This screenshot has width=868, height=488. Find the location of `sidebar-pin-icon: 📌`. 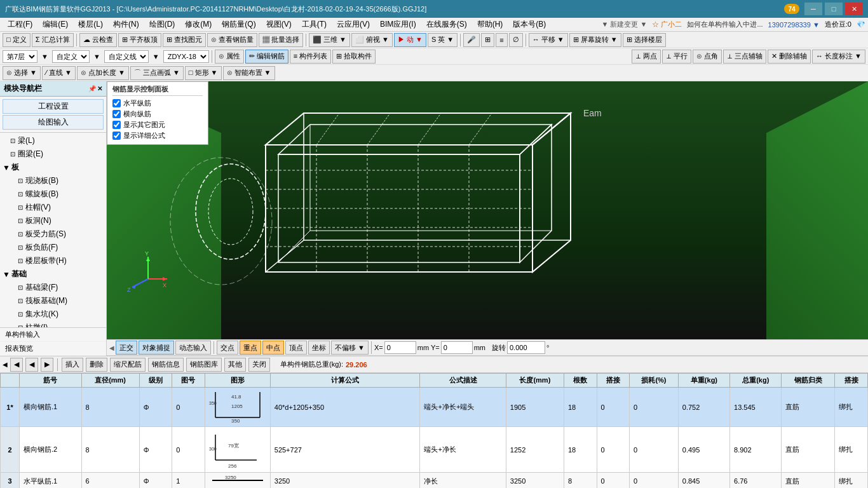

sidebar-pin-icon: 📌 is located at coordinates (92, 89).